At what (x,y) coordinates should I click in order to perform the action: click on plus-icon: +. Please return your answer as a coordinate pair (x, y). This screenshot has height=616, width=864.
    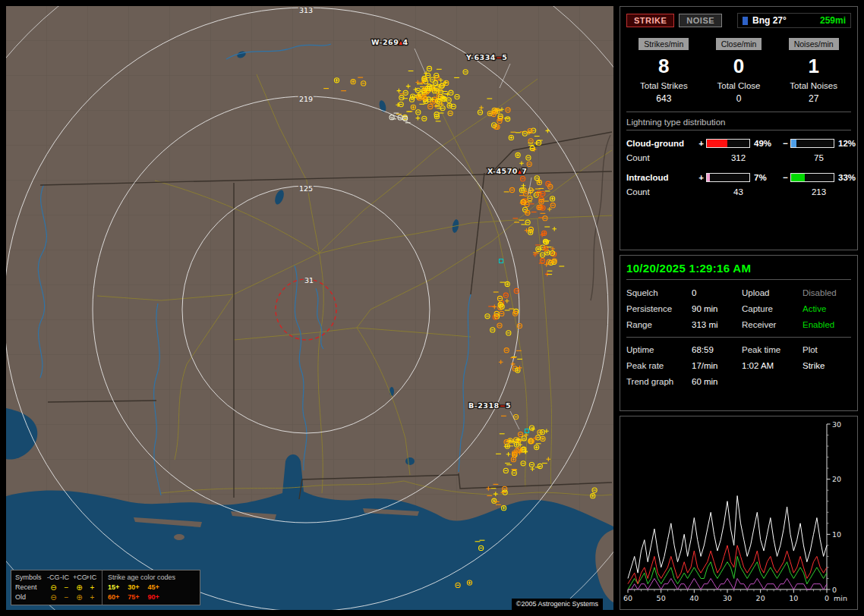
    Looking at the image, I should click on (93, 588).